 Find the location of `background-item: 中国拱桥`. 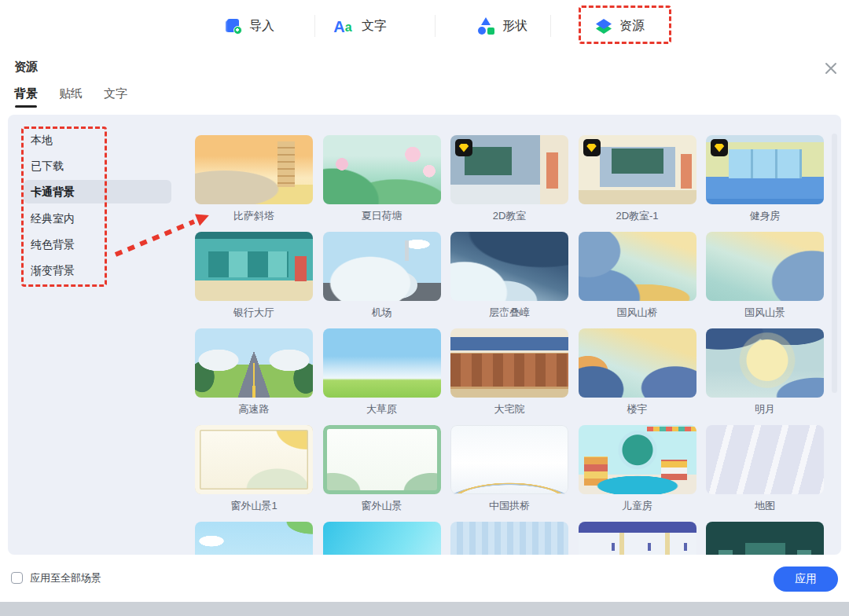

background-item: 中国拱桥 is located at coordinates (509, 469).